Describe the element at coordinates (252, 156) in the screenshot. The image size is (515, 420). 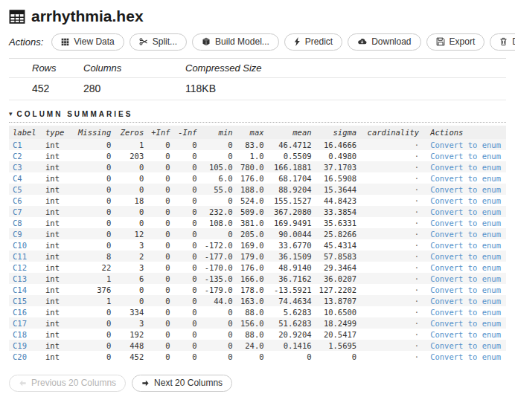
I see `cell-max: 1.0` at that location.